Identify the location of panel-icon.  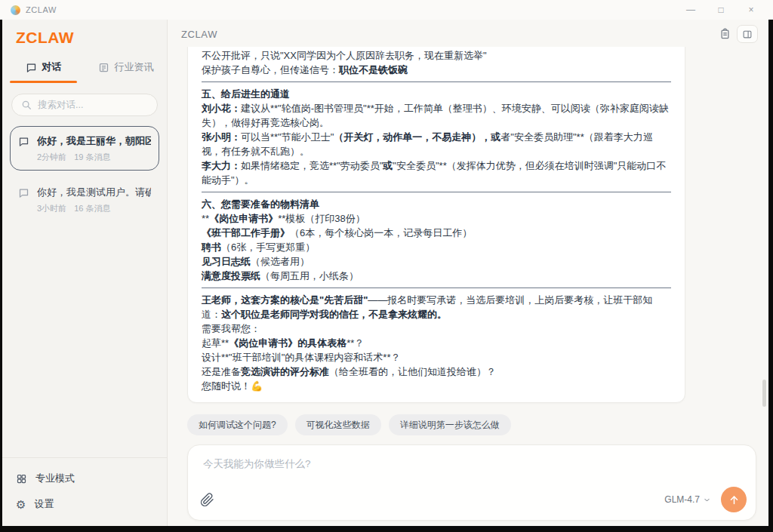
(747, 35).